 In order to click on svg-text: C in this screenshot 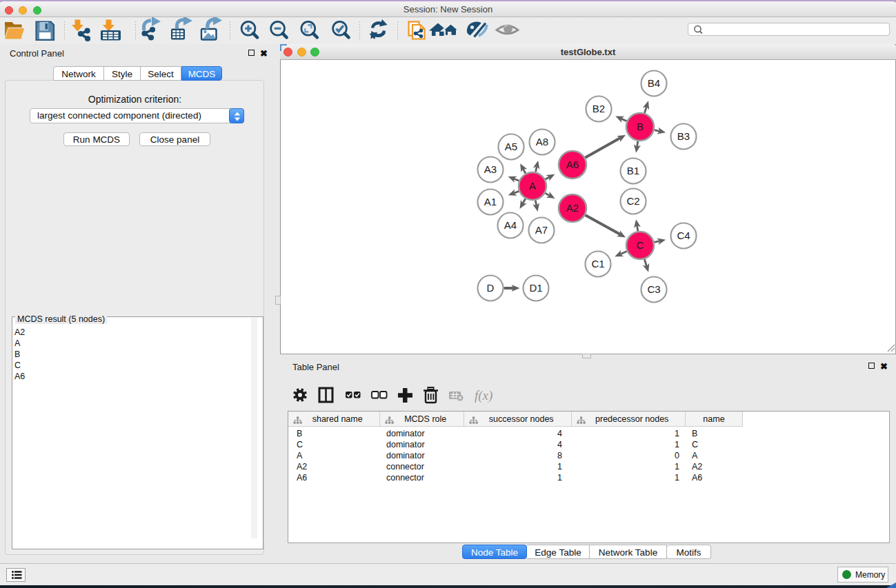, I will do `click(640, 245)`.